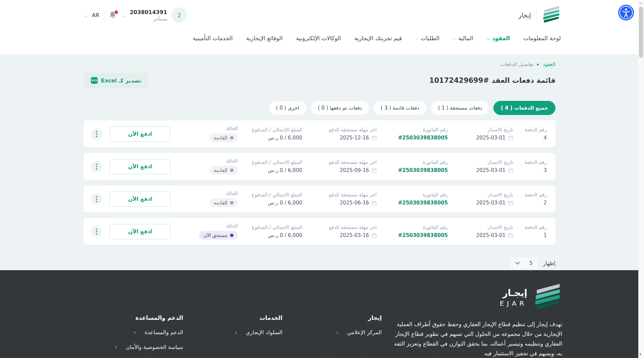  Describe the element at coordinates (549, 64) in the screenshot. I see `breadcrumb-contracts: العقود` at that location.